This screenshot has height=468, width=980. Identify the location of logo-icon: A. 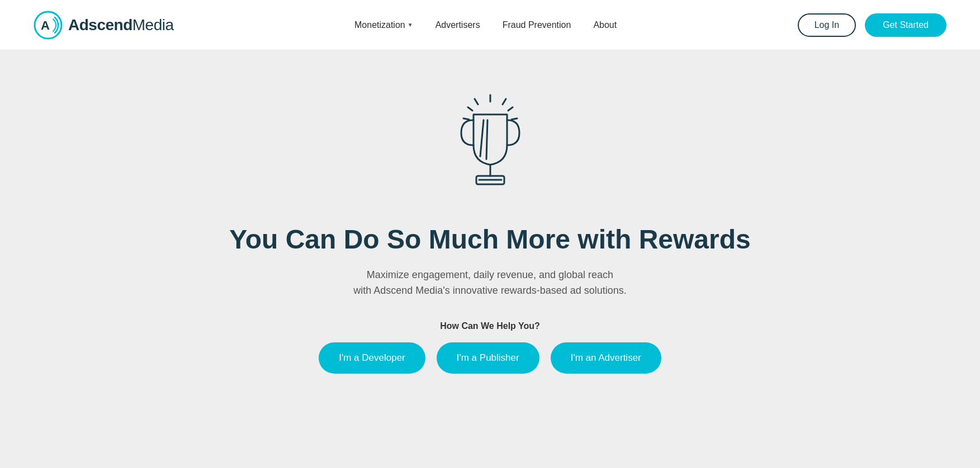
(48, 25).